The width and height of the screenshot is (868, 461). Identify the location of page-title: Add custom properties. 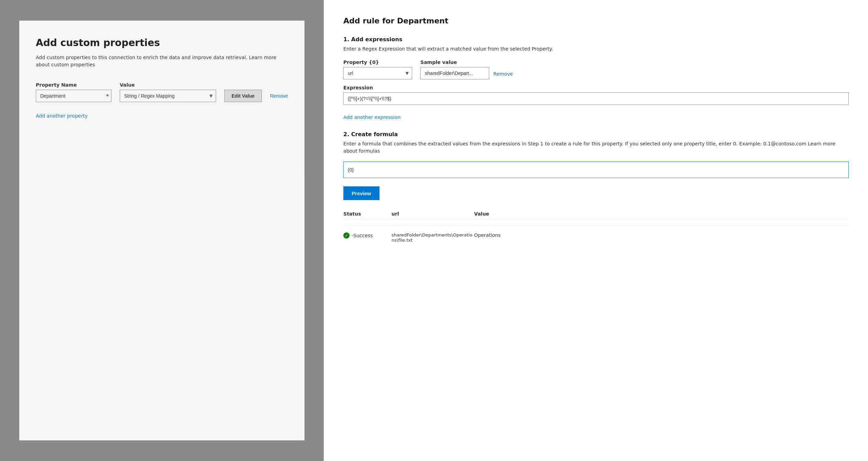
(162, 43).